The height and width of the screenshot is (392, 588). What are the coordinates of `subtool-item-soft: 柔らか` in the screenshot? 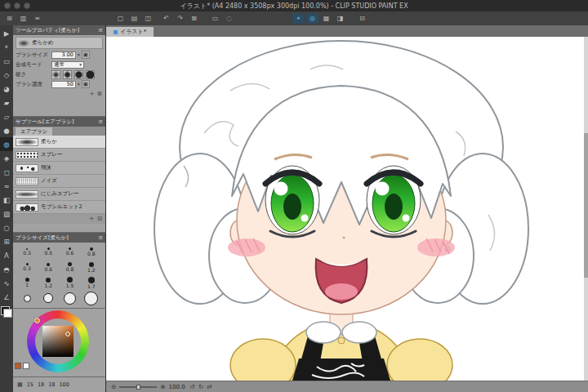 It's located at (59, 142).